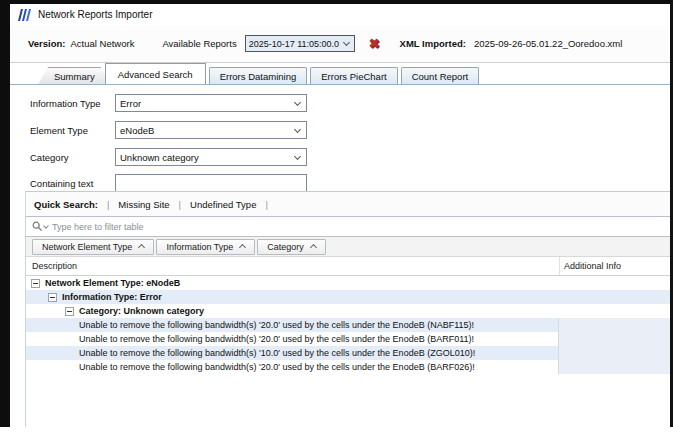 This screenshot has height=433, width=673. What do you see at coordinates (223, 204) in the screenshot?
I see `quick-search-undefined-type: Undefined Type` at bounding box center [223, 204].